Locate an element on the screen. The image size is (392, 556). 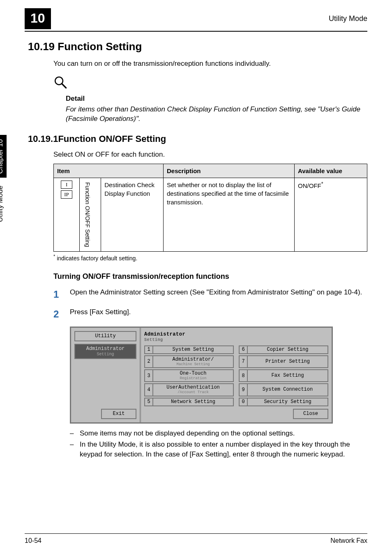
side-tab: Utility Mode Chapter 10 is located at coordinates (3, 178).